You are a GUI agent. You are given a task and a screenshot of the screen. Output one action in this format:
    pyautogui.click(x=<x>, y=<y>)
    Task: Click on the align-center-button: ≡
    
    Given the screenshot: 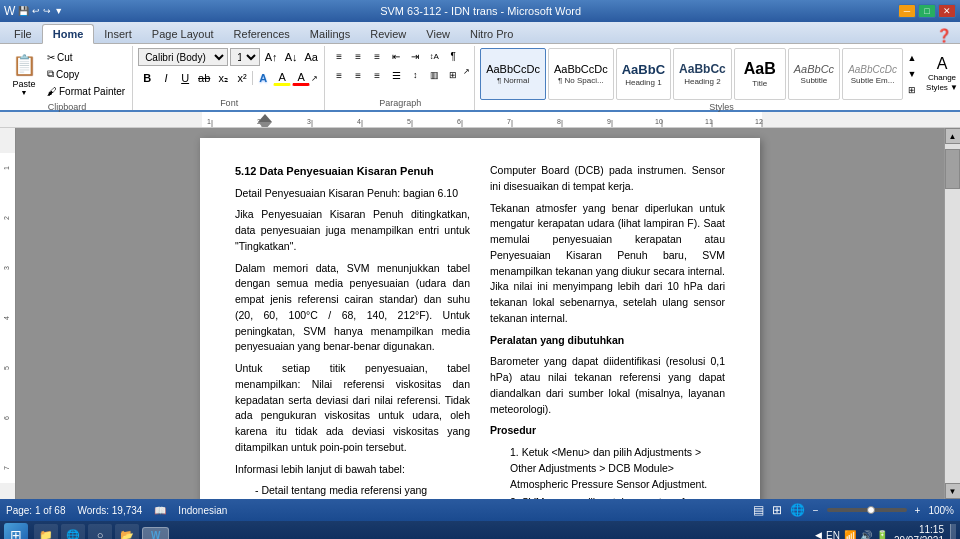 What is the action you would take?
    pyautogui.click(x=358, y=75)
    